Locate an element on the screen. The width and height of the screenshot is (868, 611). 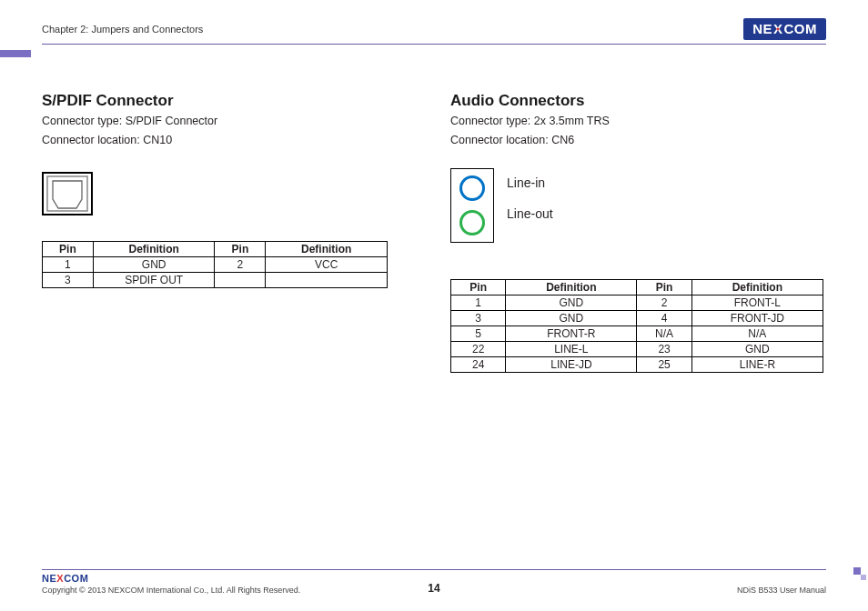
cell-def is located at coordinates (327, 280).